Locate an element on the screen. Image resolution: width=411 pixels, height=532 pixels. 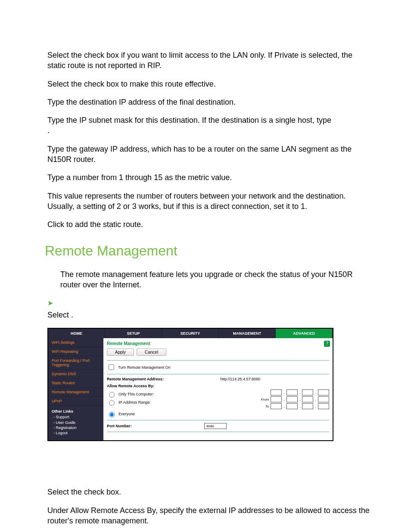
link-logout: - Logout is located at coordinates (76, 433).